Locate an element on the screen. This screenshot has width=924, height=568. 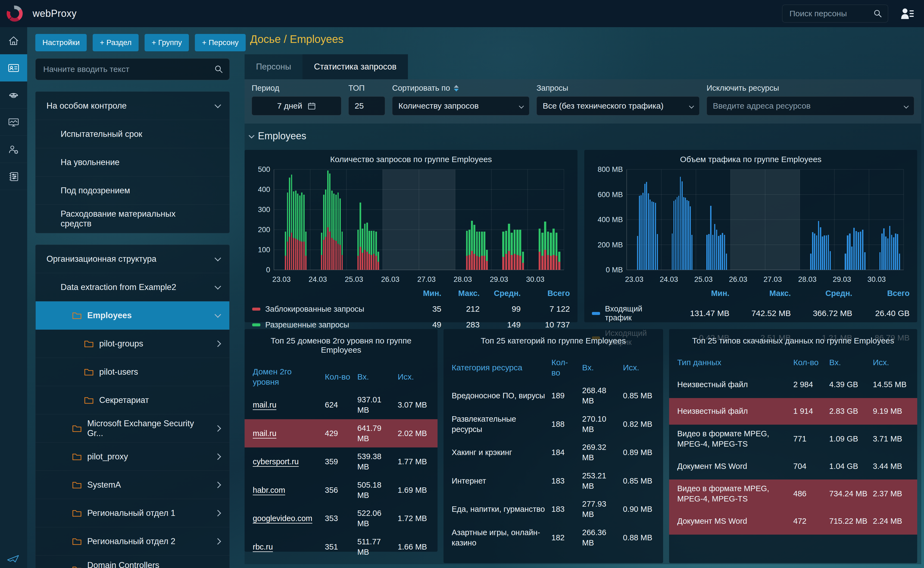
exclude-resources-field is located at coordinates (810, 106).